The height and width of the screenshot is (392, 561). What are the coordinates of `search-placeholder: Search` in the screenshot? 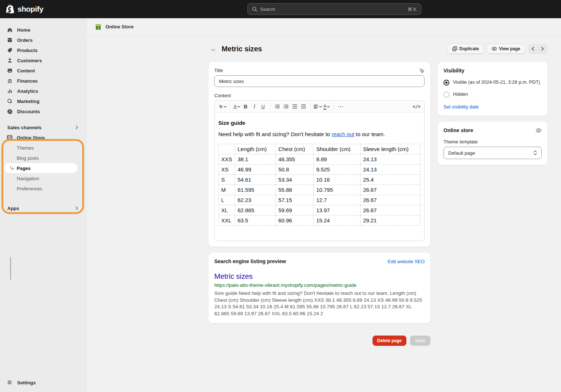 It's located at (333, 9).